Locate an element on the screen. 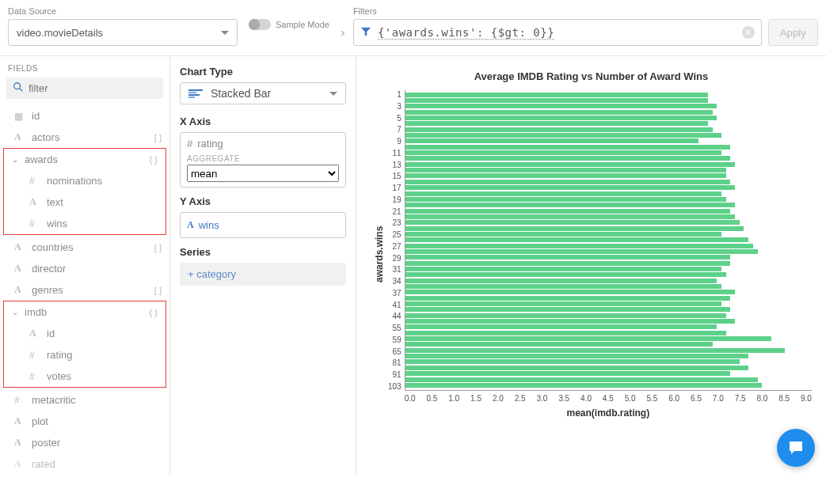 The image size is (826, 504). sample-mode-toggle-wrap: Sample Mode is located at coordinates (289, 18).